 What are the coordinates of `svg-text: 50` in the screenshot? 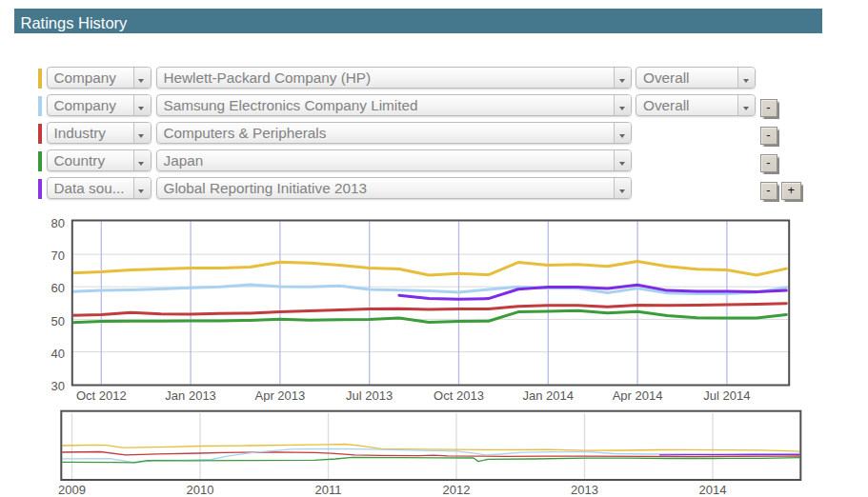 It's located at (58, 322).